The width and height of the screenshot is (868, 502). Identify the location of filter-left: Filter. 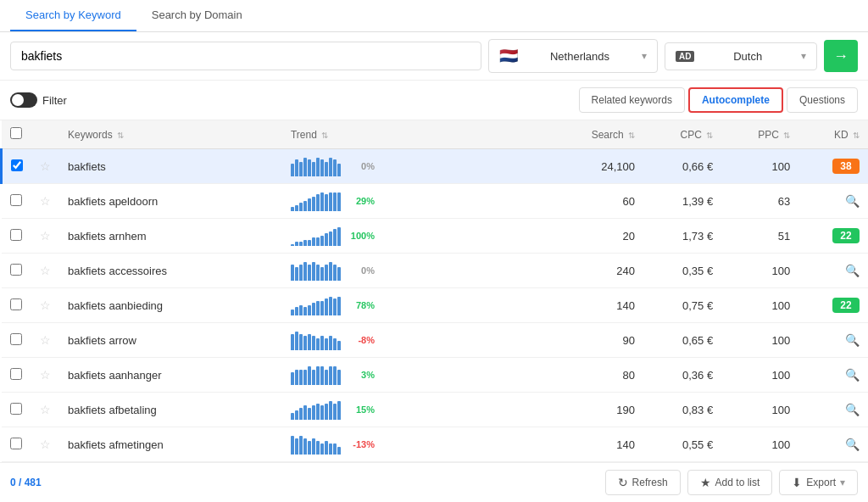
(39, 100).